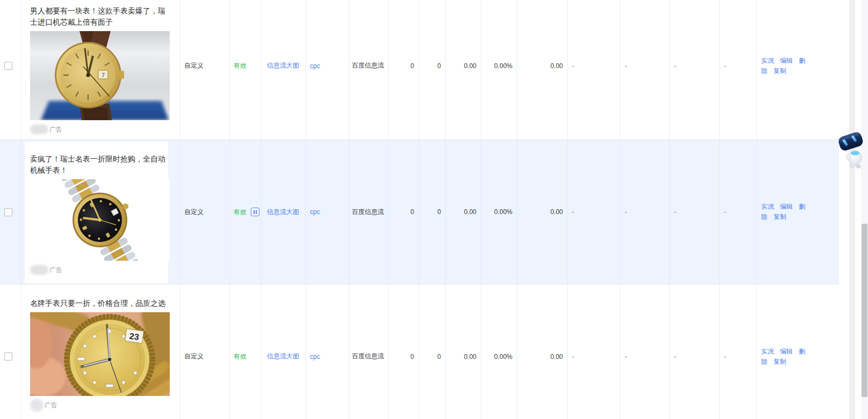 The image size is (868, 419). Describe the element at coordinates (99, 165) in the screenshot. I see `creative-title: 卖疯了！瑞士名表一折限时抢购，全自动机械手表！` at that location.